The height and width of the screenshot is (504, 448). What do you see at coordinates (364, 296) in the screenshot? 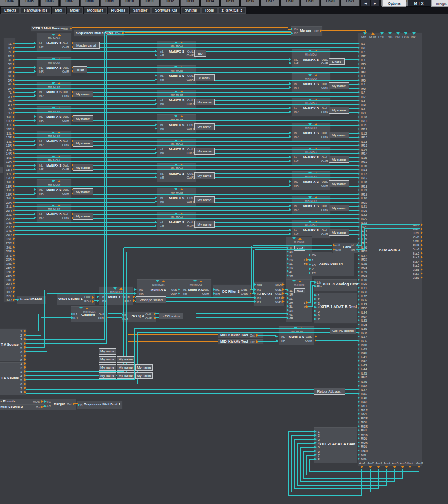
I see `mixer-input-port: IL32` at bounding box center [364, 296].